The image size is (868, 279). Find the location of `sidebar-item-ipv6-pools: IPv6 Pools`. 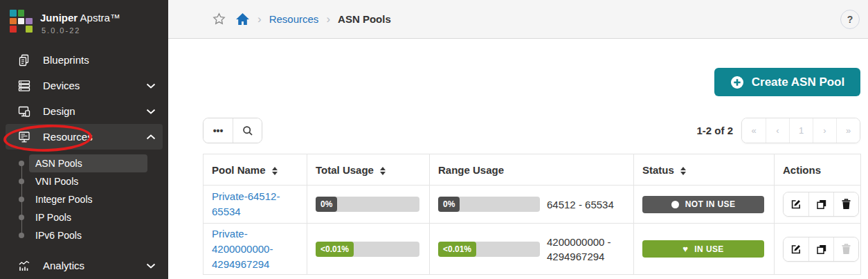

sidebar-item-ipv6-pools: IPv6 Pools is located at coordinates (89, 235).